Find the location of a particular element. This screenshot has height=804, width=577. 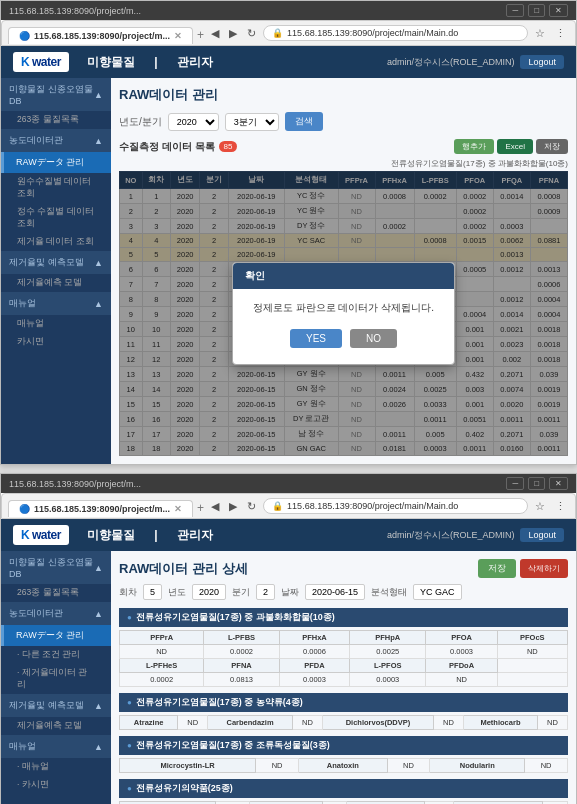

sidebar2-item-raw: RAWデータ 관리 is located at coordinates (56, 636).